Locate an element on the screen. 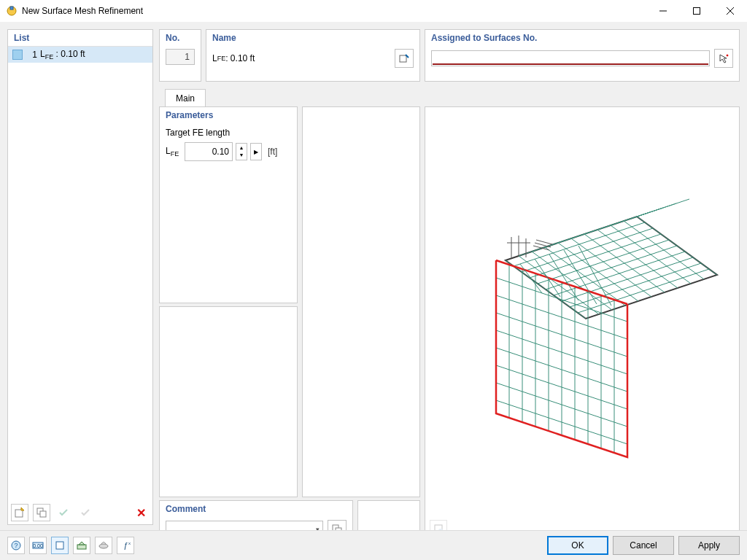  lfe-slider-button: ▶ is located at coordinates (256, 152).